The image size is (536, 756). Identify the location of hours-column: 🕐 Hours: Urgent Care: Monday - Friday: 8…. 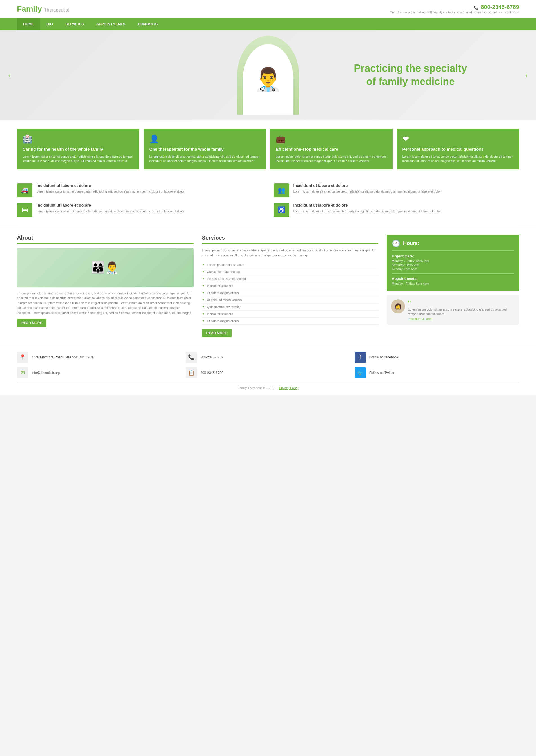
(453, 286).